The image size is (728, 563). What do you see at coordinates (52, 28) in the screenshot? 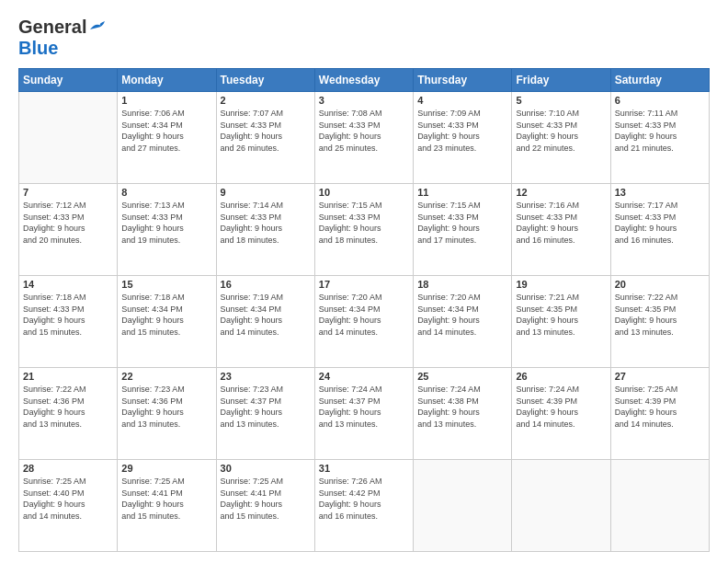
I see `logo-general: General` at bounding box center [52, 28].